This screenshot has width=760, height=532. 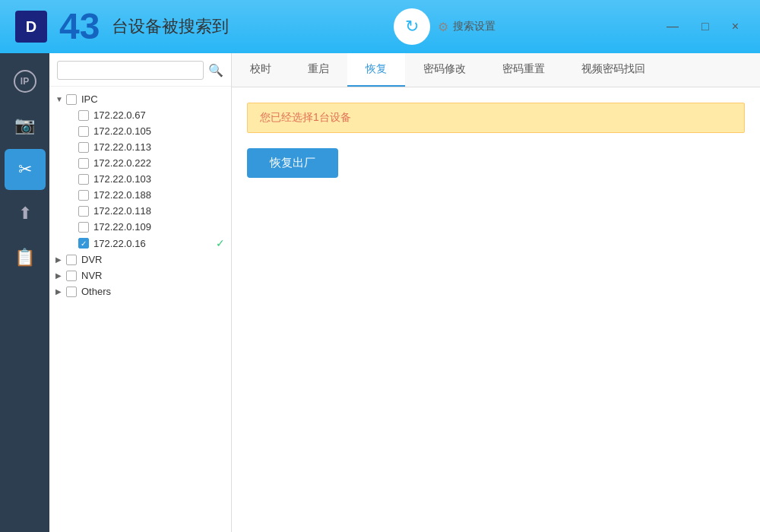 I want to click on search-bar: 🔍, so click(x=140, y=70).